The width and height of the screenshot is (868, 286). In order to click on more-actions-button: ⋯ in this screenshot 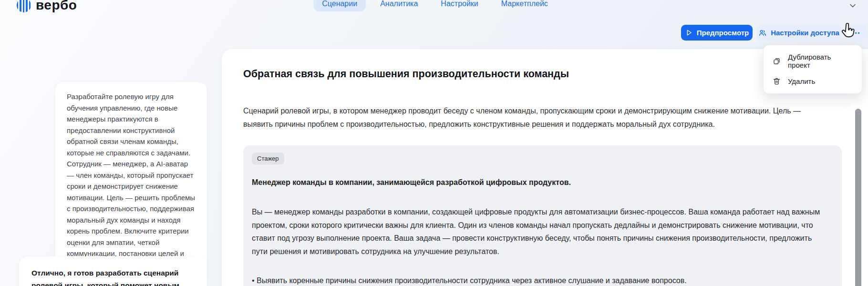, I will do `click(856, 32)`.